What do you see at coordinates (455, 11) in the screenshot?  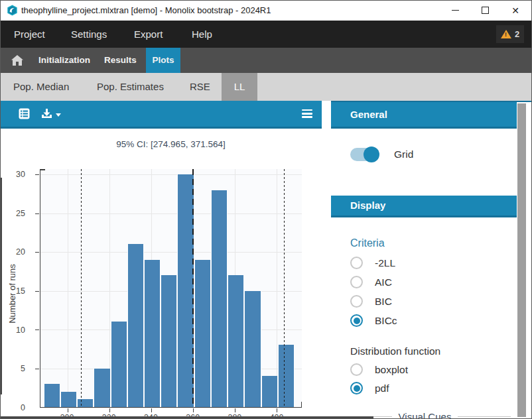 I see `minimize-button` at bounding box center [455, 11].